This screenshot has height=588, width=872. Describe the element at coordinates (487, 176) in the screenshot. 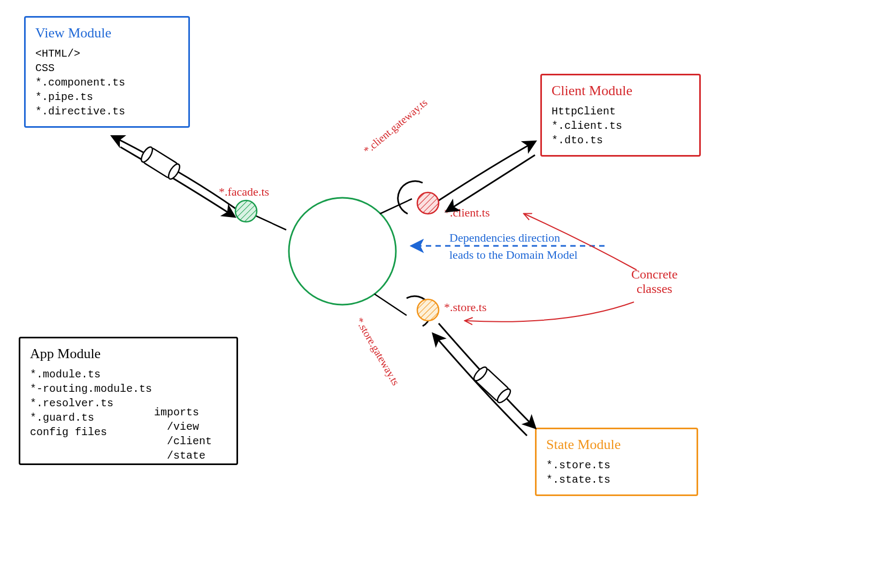

I see `client-connector` at that location.